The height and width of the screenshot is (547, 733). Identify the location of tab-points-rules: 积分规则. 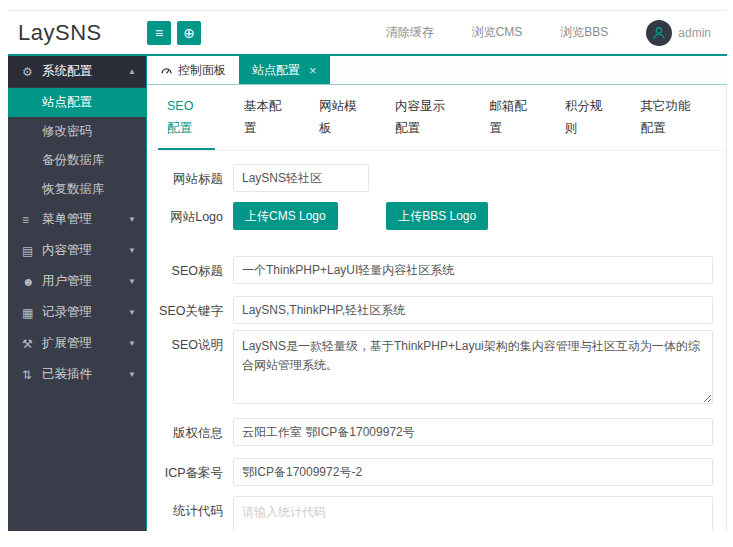
(584, 122).